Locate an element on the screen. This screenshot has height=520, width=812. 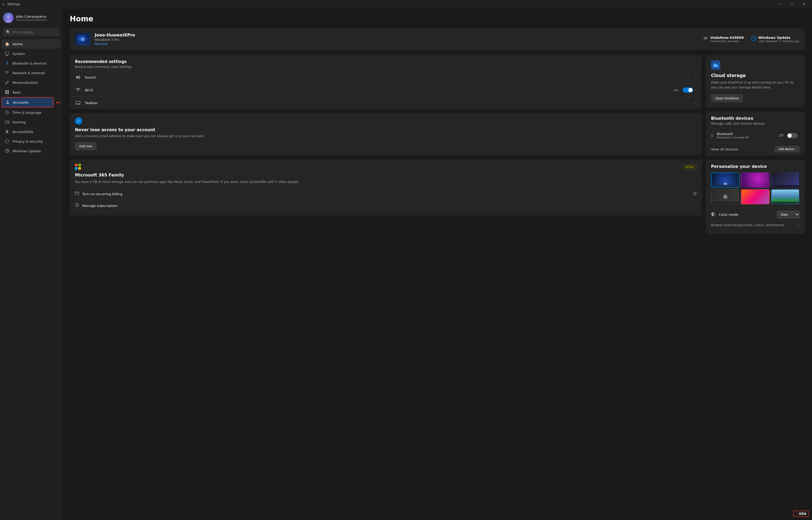
bluetooth-devices-desc: Manage, add, and remove devices is located at coordinates (755, 124).